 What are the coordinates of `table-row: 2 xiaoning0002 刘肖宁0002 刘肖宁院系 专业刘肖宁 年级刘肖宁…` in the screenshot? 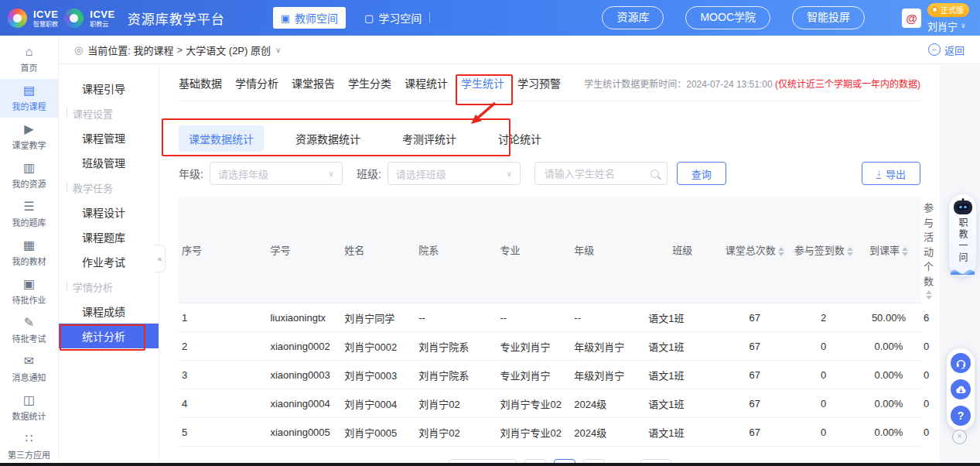 It's located at (549, 347).